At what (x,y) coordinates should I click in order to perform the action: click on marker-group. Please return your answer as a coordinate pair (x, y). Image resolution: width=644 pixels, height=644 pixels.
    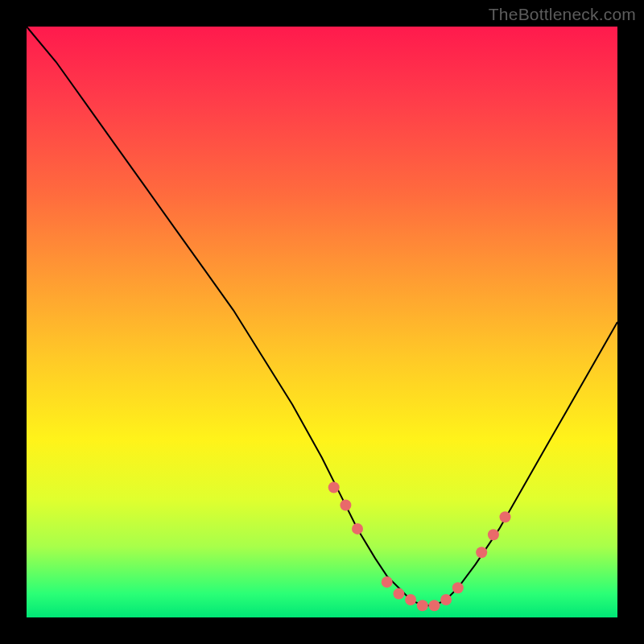
    Looking at the image, I should click on (420, 547).